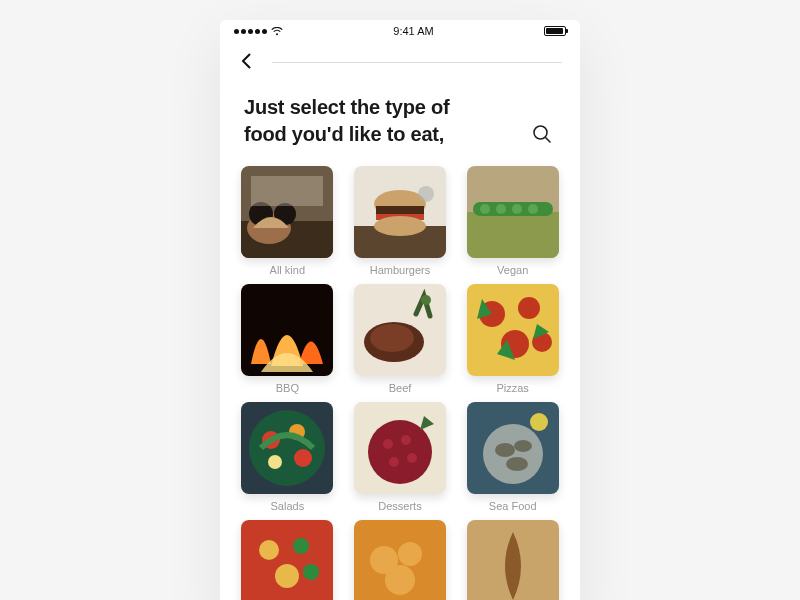  Describe the element at coordinates (258, 32) in the screenshot. I see `status-left` at that location.